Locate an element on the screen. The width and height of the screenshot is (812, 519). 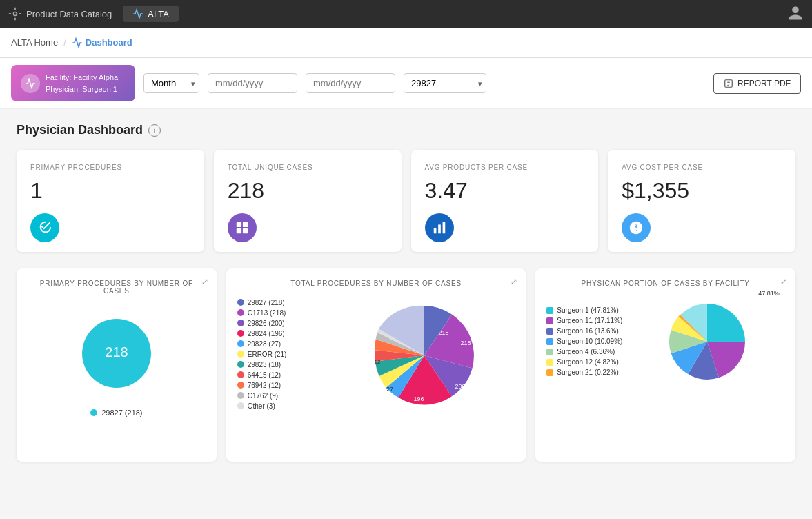
kpi-icon-3: $ is located at coordinates (636, 228).